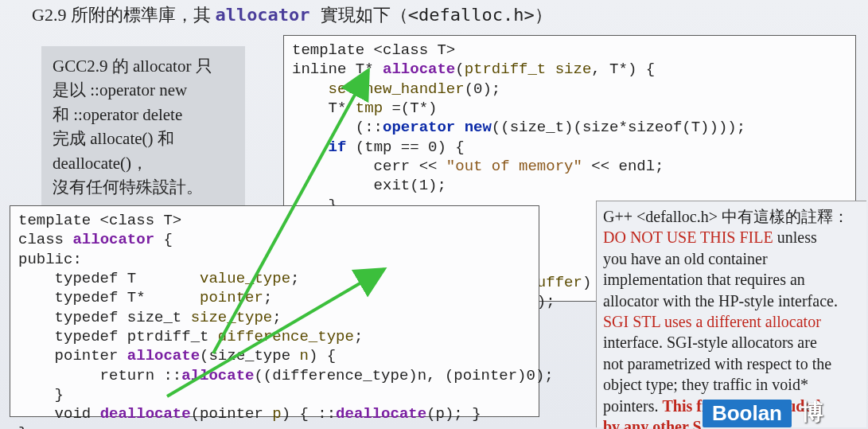 The height and width of the screenshot is (429, 868). I want to click on rn-line: not parametrized with respect to the, so click(718, 364).